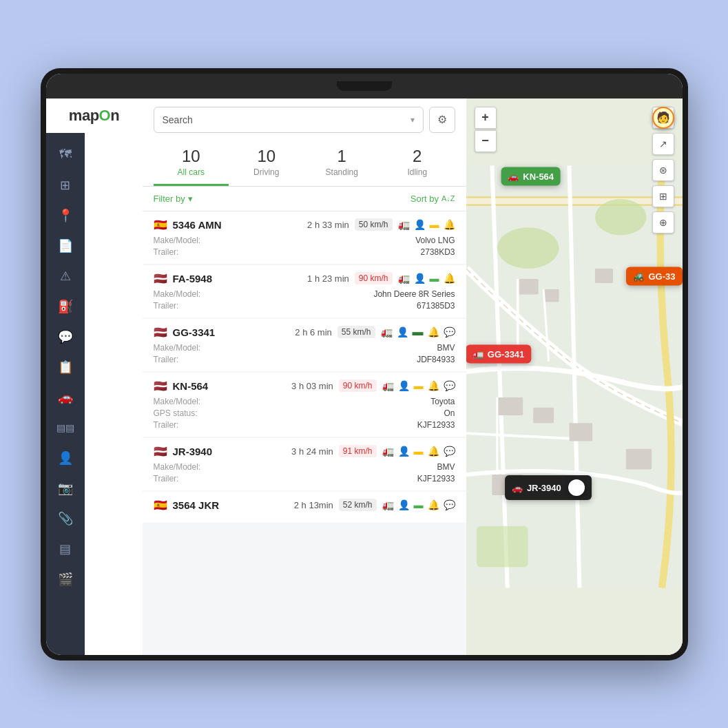 The height and width of the screenshot is (728, 728). What do you see at coordinates (304, 345) in the screenshot?
I see `vehicle-item: 🇱🇻 GG-3341 2 h 6 min 55 km/h 🚛 👤` at bounding box center [304, 345].